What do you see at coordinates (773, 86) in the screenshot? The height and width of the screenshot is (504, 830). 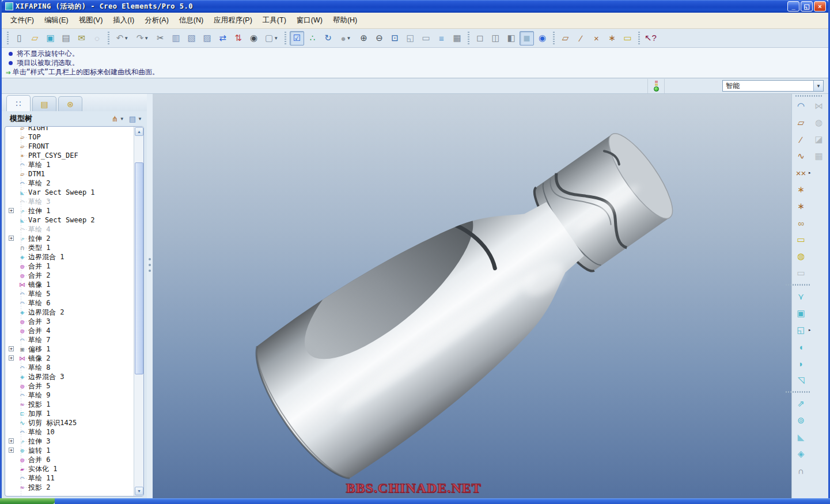 I see `selection-filter-combobox: 智能 ▼` at bounding box center [773, 86].